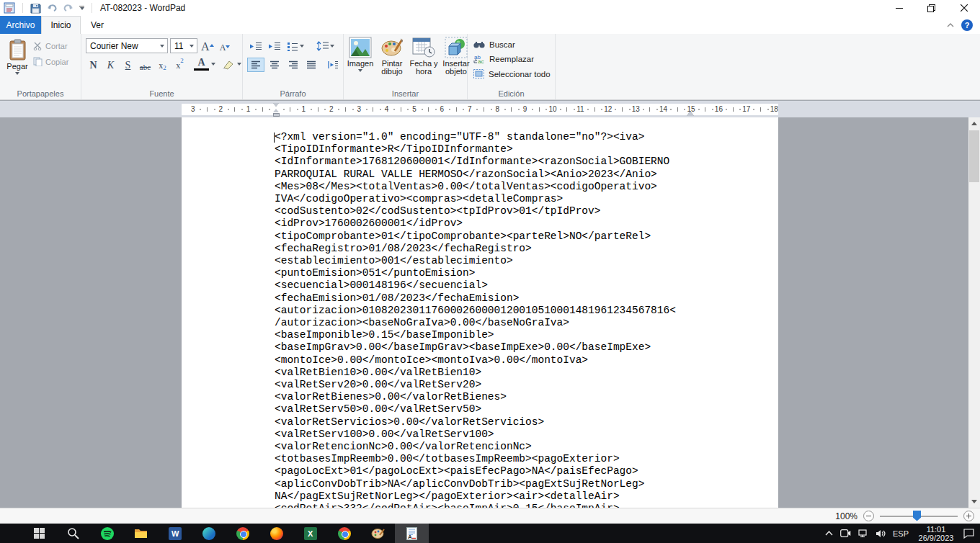 This screenshot has height=543, width=980. Describe the element at coordinates (476, 360) in the screenshot. I see `document-line: <montoIce>0.00</montoIce><montoIva>0.00<…` at that location.